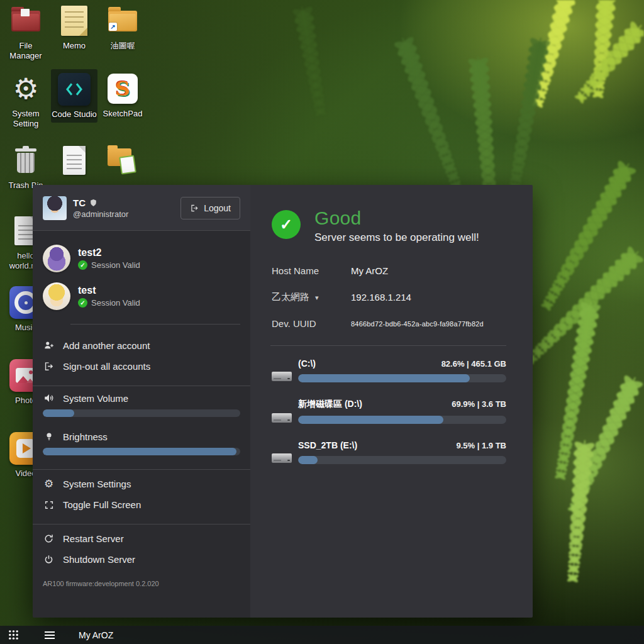  I want to click on volume-fill, so click(58, 413).